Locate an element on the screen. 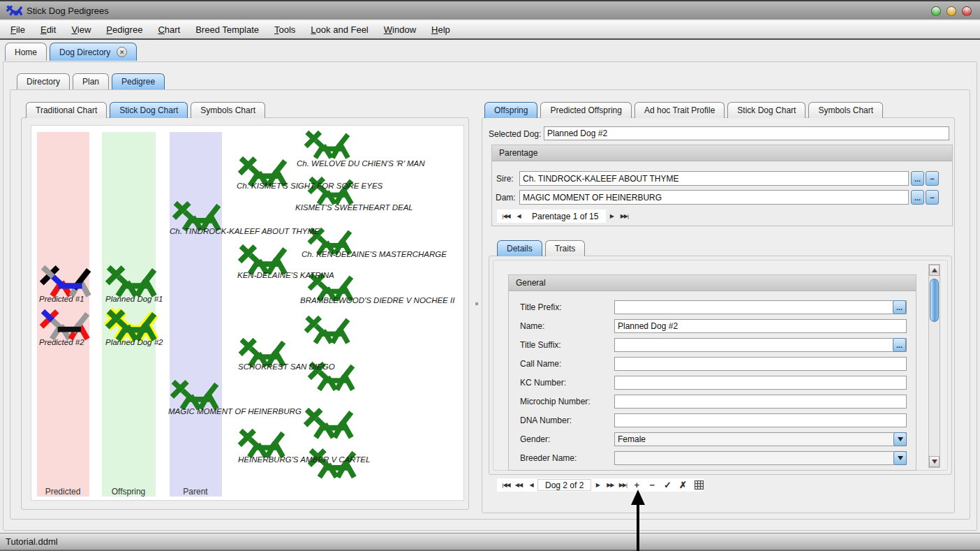  maximize-button is located at coordinates (951, 11).